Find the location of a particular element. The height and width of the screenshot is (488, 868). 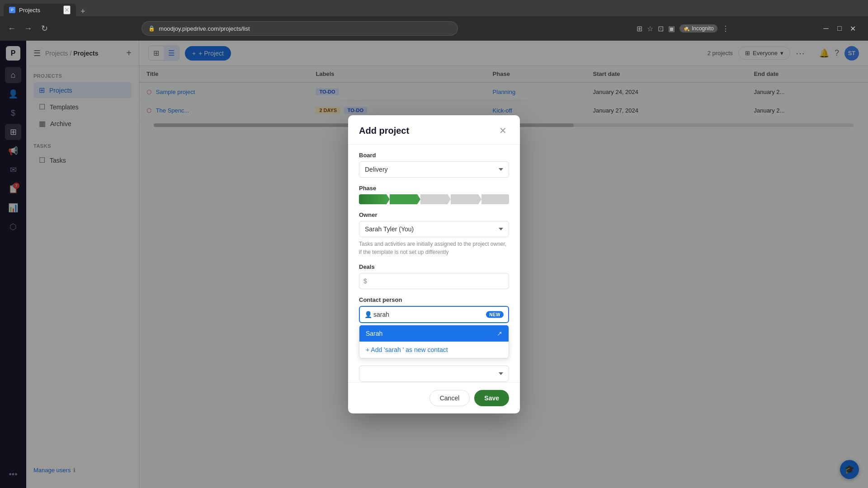

tab-title: Projects is located at coordinates (30, 10).